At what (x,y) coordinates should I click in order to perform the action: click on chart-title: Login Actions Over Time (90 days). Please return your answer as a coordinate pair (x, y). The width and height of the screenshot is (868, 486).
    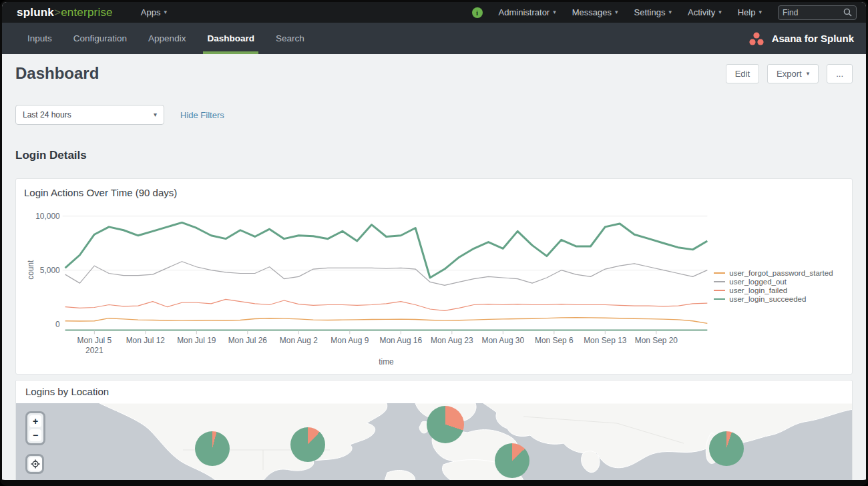
    Looking at the image, I should click on (434, 194).